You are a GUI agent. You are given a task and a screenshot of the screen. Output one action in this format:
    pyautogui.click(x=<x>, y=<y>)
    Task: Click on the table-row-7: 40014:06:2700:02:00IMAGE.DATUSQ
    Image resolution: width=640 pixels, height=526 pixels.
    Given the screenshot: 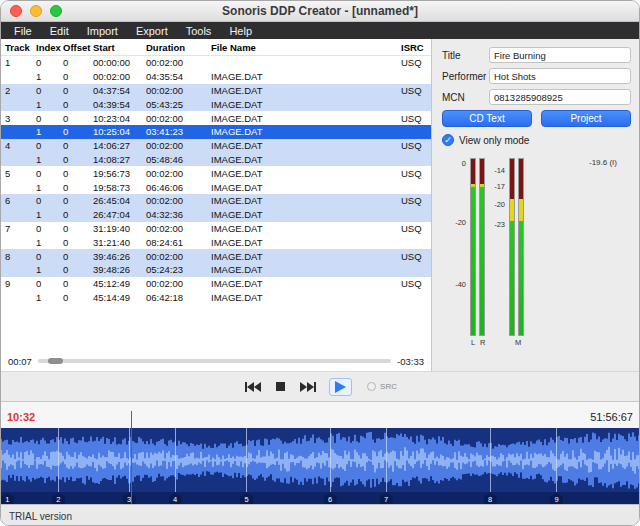 What is the action you would take?
    pyautogui.click(x=216, y=146)
    